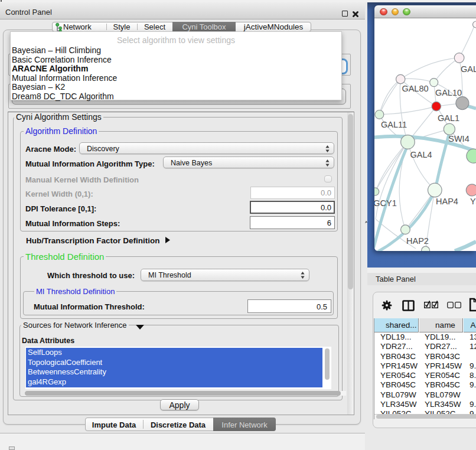  I want to click on svg-text: GAL2, so click(468, 69).